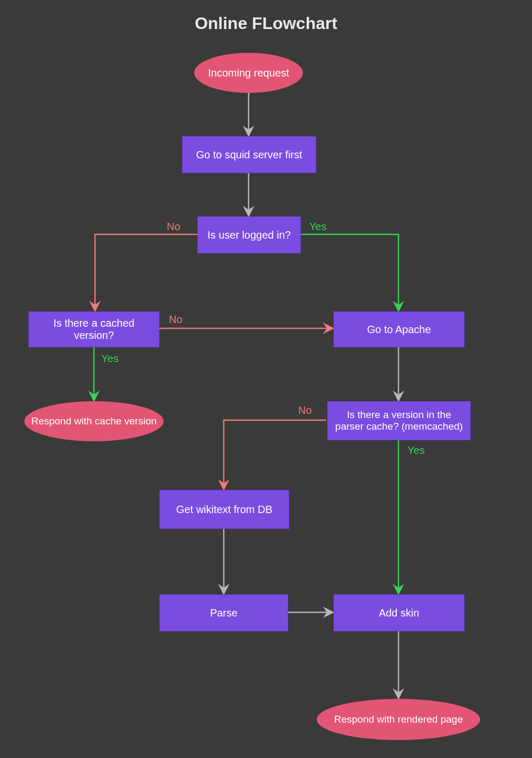  I want to click on node-label: Go to squid server first, so click(249, 155).